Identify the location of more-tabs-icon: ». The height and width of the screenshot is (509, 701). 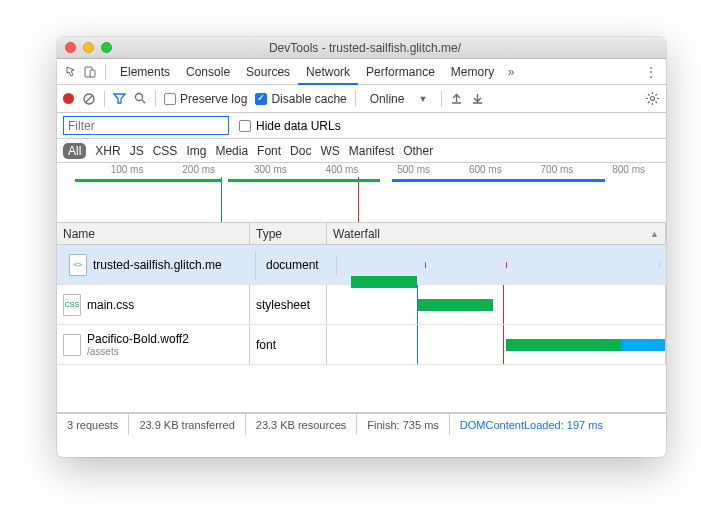
(511, 72).